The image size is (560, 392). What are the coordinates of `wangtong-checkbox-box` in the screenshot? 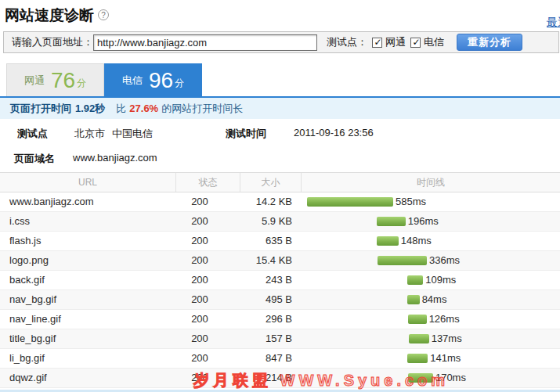 It's located at (378, 42).